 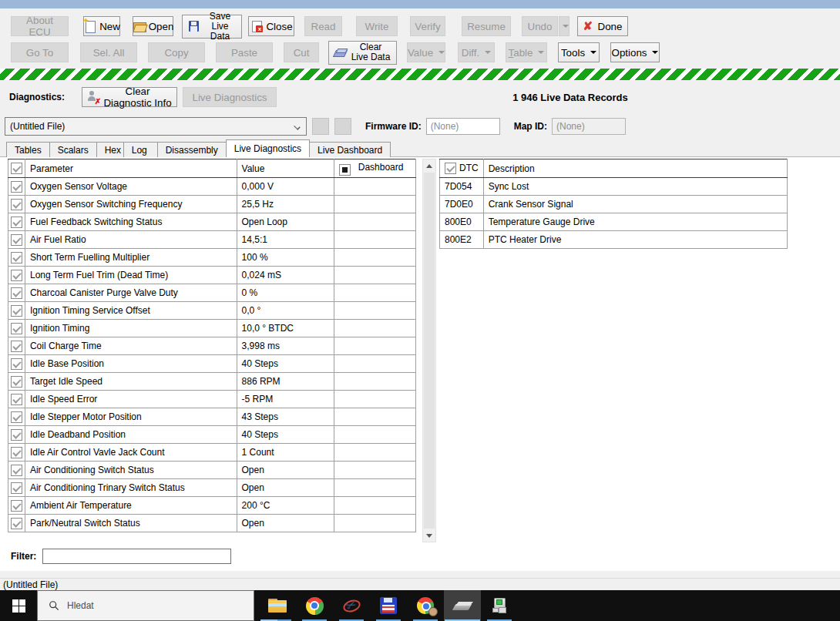 I want to click on save-live-data-button: Save Live Data, so click(x=212, y=26).